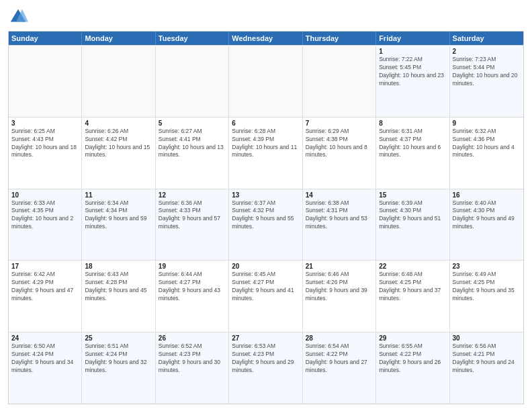 The height and width of the screenshot is (411, 532). I want to click on calendar-header: SundayMondayTuesdayWednesdayThursdayFrid…, so click(266, 38).